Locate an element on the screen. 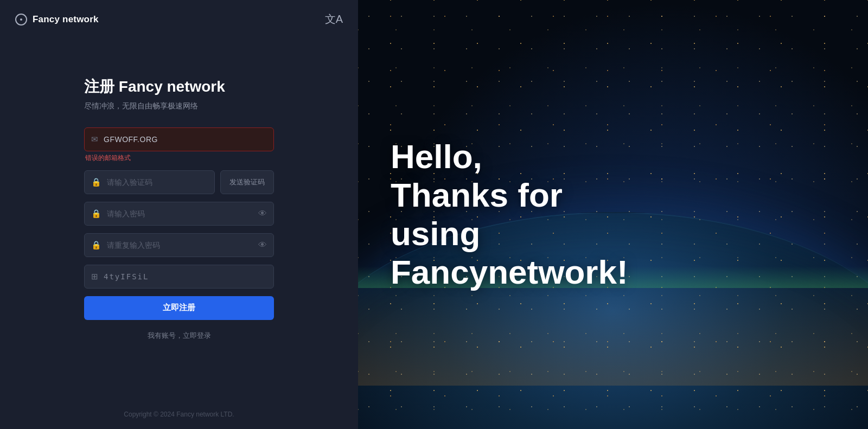  earth-glow is located at coordinates (613, 331).